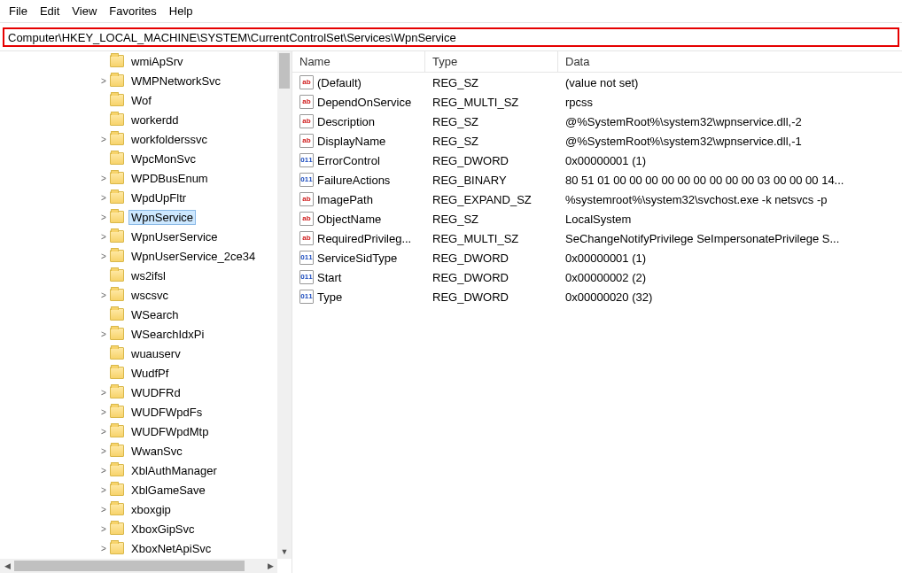 The width and height of the screenshot is (902, 588). What do you see at coordinates (138, 412) in the screenshot?
I see `tree-item: >WUDFWpdFs` at bounding box center [138, 412].